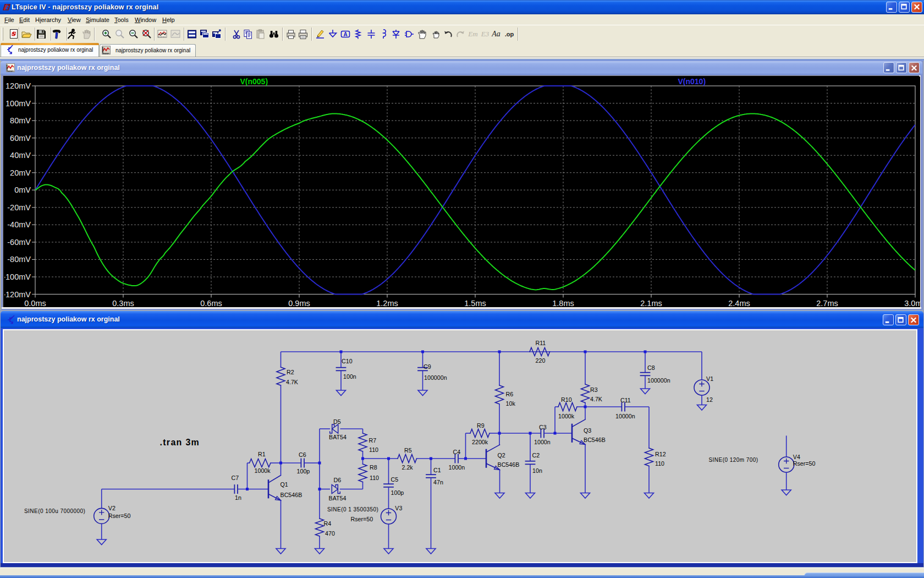  Describe the element at coordinates (594, 390) in the screenshot. I see `svg-text: R3` at that location.